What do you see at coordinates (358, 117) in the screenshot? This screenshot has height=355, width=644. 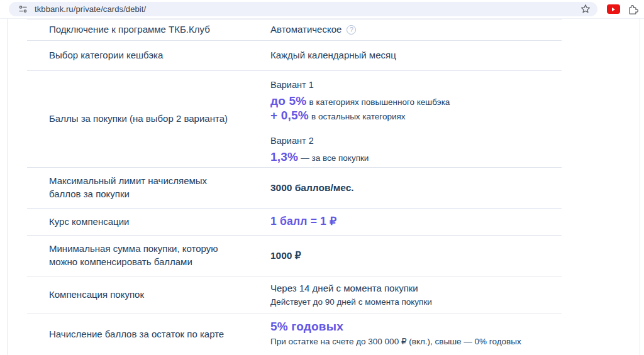 I see `variant-1-rate-base-desc: в остальных категориях` at bounding box center [358, 117].